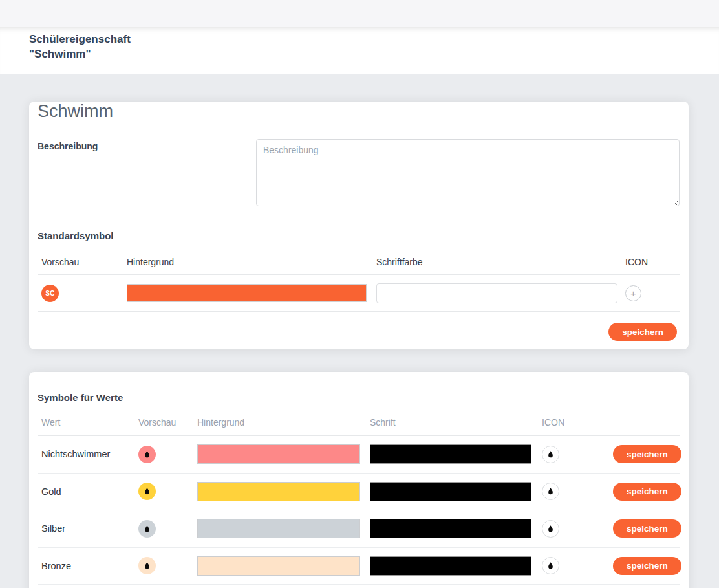 The height and width of the screenshot is (588, 719). What do you see at coordinates (147, 173) in the screenshot?
I see `description-label: Beschreibung` at bounding box center [147, 173].